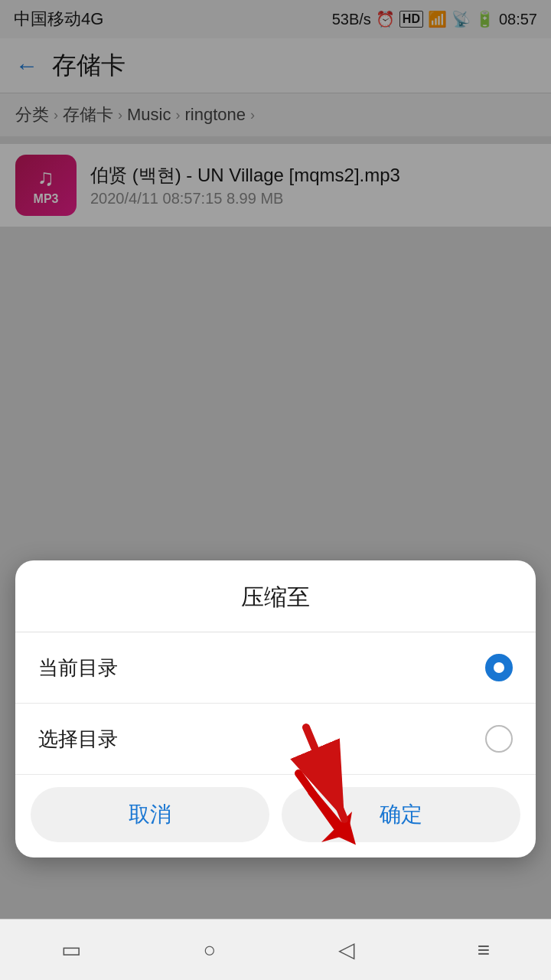  What do you see at coordinates (210, 950) in the screenshot?
I see `nav-home-icon: ○` at bounding box center [210, 950].